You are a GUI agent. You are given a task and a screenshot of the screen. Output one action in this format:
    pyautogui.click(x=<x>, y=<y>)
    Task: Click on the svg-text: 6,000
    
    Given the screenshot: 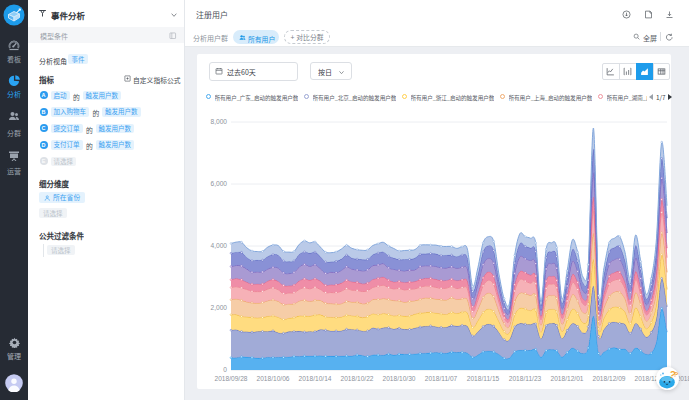 What is the action you would take?
    pyautogui.click(x=218, y=184)
    